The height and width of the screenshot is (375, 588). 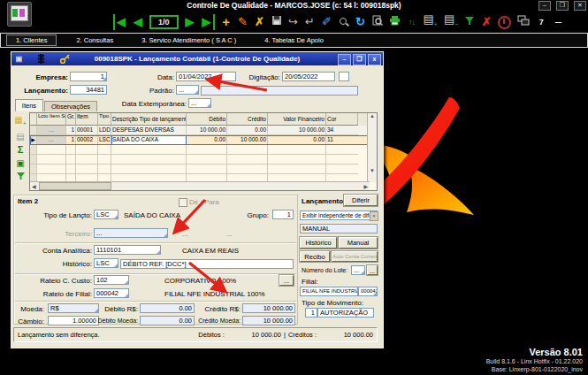 I want to click on tab-itens: Itens, so click(x=29, y=105).